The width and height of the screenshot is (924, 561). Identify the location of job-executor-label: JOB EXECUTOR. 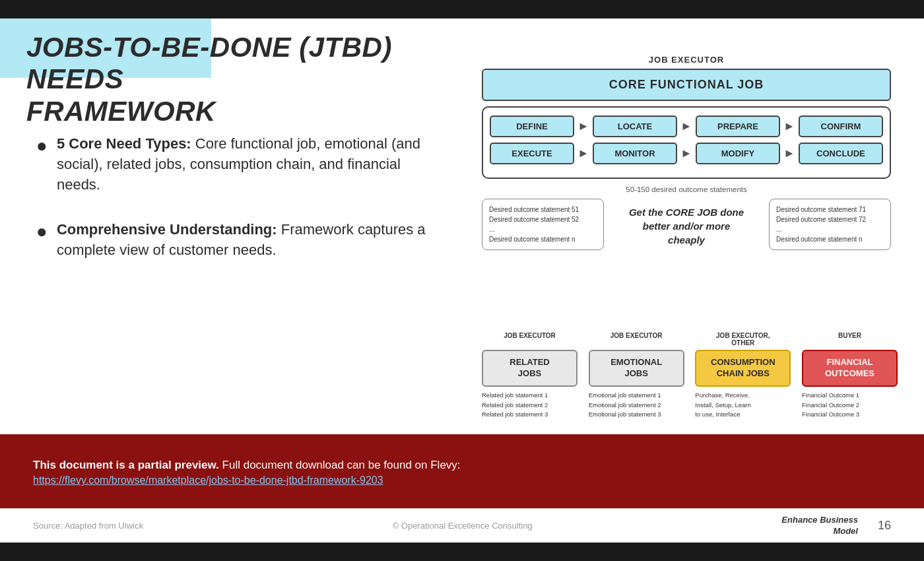
(686, 59).